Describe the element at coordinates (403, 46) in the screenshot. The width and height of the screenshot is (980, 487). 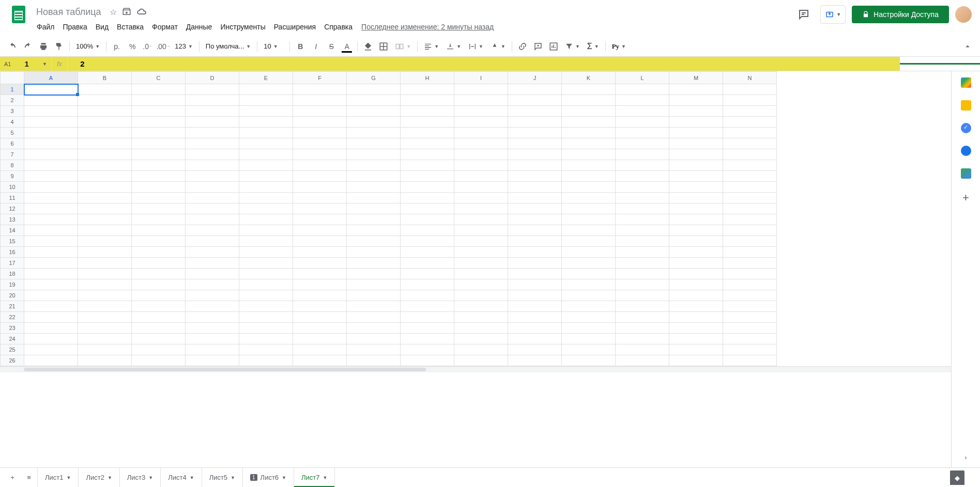
I see `merge-cells-button: ▼` at that location.